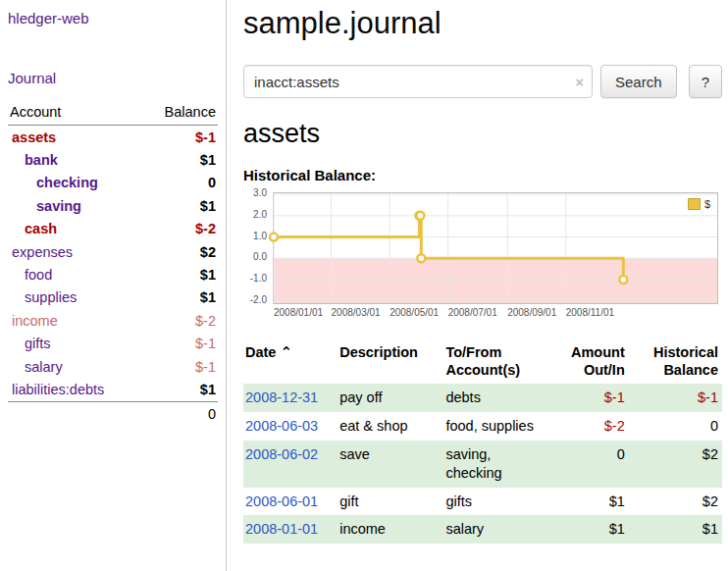 This screenshot has height=571, width=728. I want to click on account-link-cash: cash, so click(32, 229).